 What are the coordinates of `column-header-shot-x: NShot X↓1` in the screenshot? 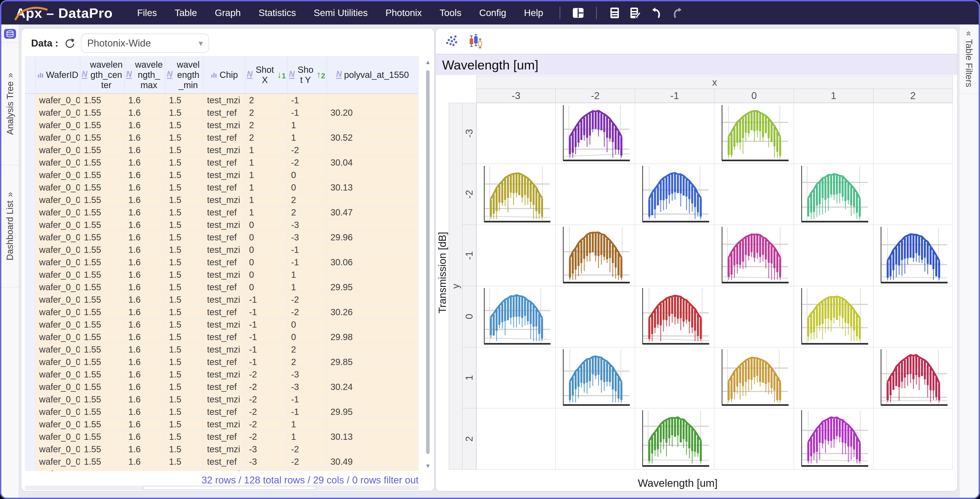 It's located at (266, 75).